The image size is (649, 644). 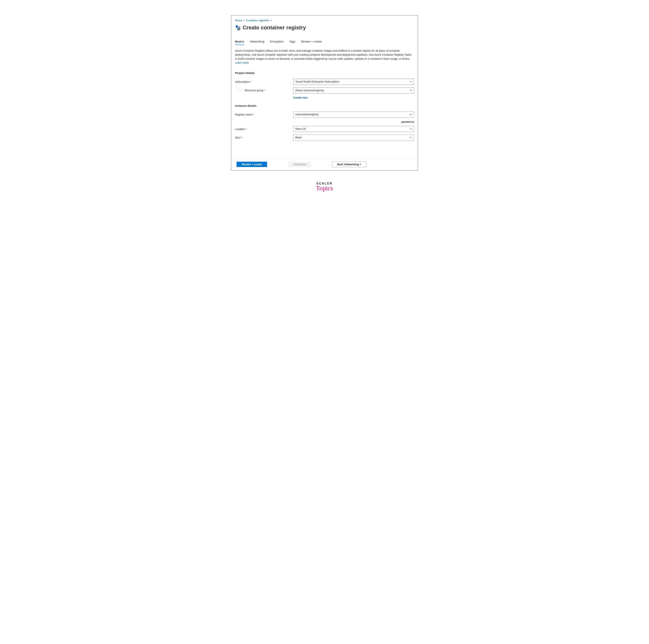 What do you see at coordinates (353, 82) in the screenshot?
I see `subscription-select: Visual Studio Enterprise Subscription` at bounding box center [353, 82].